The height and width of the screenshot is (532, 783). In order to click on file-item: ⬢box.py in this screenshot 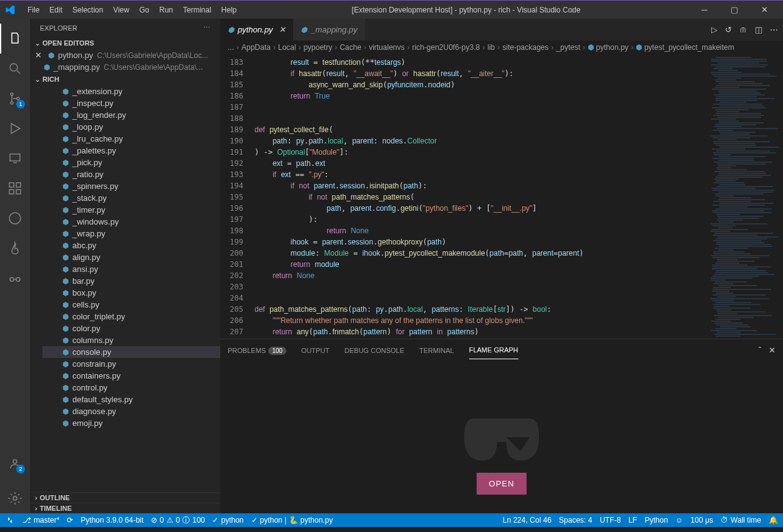, I will do `click(131, 293)`.